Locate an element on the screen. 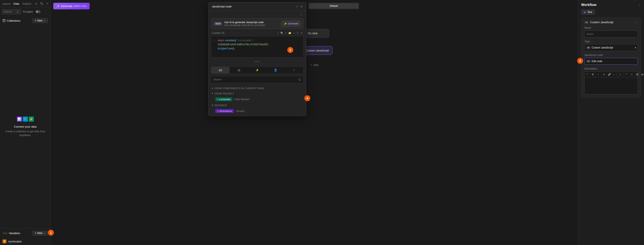 The image size is (644, 245). format-ol-icon: 1. is located at coordinates (620, 74).